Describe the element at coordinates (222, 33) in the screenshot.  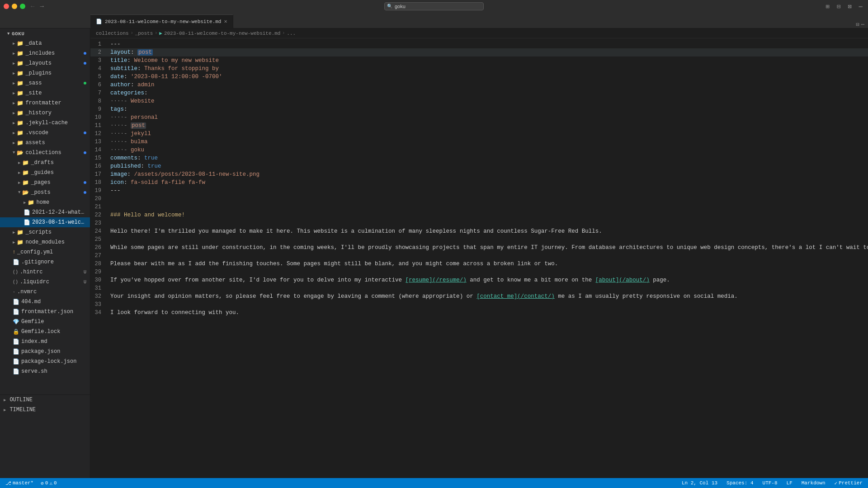
I see `breadcrumb-file: 2023-08-11-welcome-to-my-new-website.md` at that location.